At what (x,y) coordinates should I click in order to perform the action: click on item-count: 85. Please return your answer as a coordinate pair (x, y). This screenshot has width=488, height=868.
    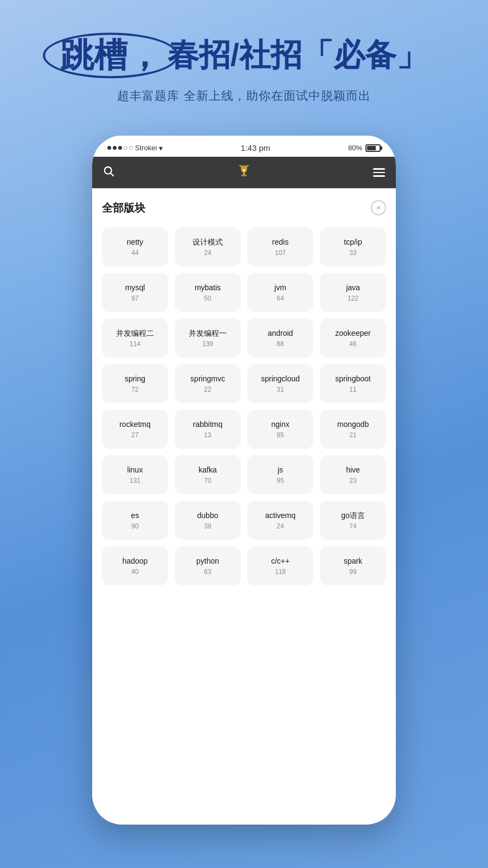
    Looking at the image, I should click on (280, 435).